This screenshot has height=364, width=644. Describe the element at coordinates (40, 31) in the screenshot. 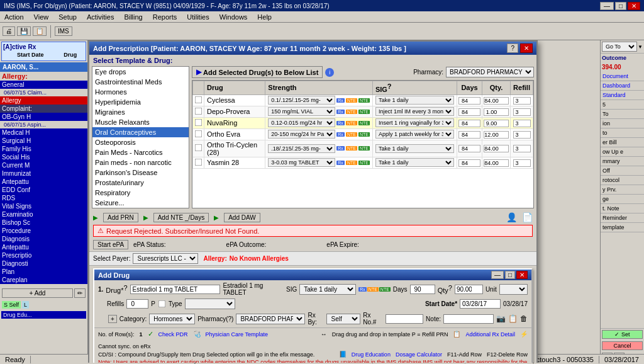

I see `toolbar-btn-3: 📋` at that location.